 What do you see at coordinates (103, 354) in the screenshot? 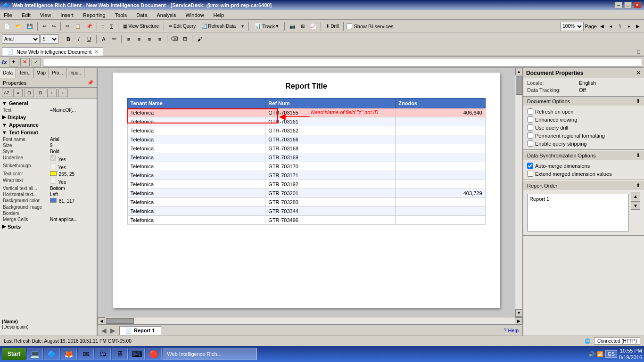
I see `taskbar-app-folder: 🗂` at bounding box center [103, 354].